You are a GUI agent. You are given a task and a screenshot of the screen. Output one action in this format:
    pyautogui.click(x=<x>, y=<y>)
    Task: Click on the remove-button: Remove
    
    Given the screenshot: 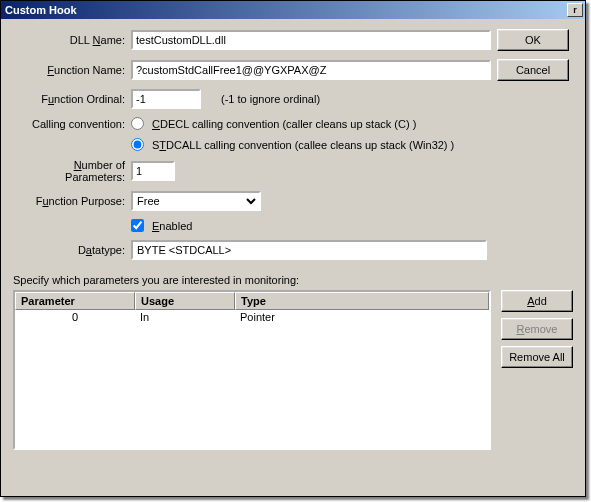 What is the action you would take?
    pyautogui.click(x=537, y=329)
    